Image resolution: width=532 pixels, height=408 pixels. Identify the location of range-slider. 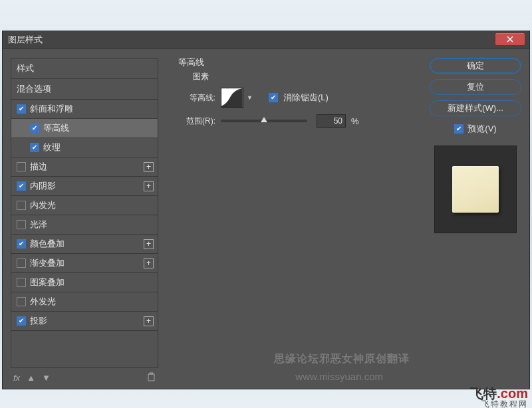
(264, 121).